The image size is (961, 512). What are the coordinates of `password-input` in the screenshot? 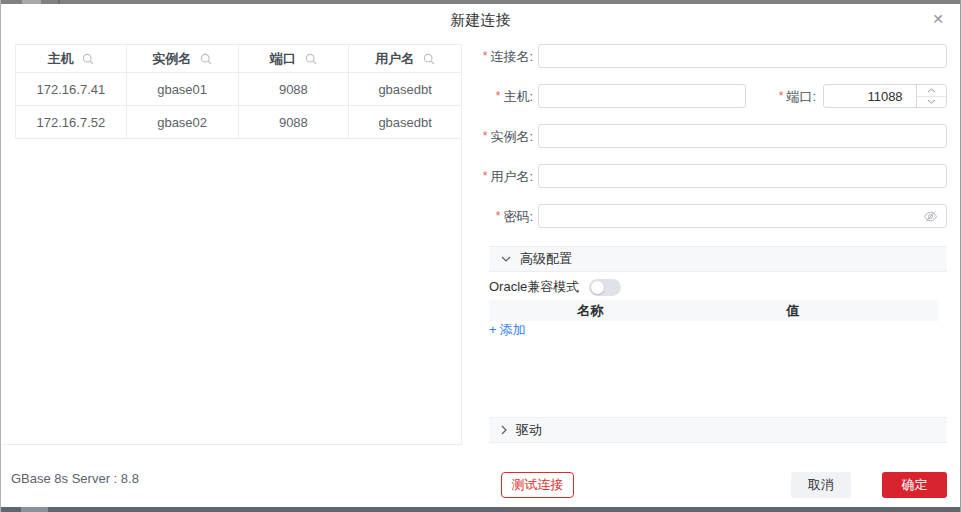 It's located at (742, 216).